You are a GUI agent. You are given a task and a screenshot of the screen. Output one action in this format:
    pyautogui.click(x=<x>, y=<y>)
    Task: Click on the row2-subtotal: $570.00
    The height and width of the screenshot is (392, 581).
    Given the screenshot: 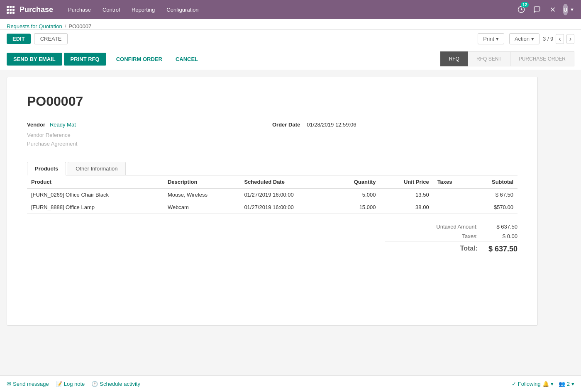 What is the action you would take?
    pyautogui.click(x=494, y=207)
    